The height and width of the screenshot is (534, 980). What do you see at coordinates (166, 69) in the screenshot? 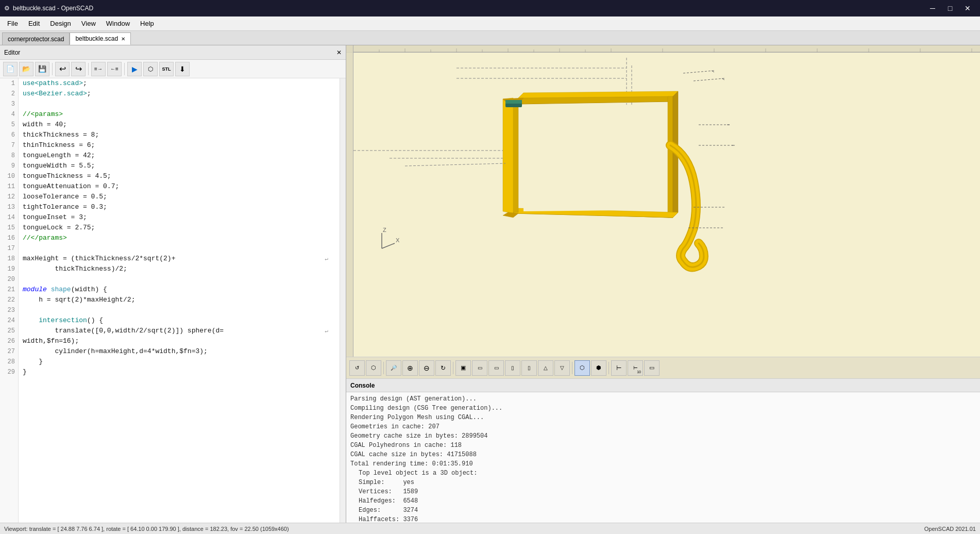
I see `export-stl-button: STL` at bounding box center [166, 69].